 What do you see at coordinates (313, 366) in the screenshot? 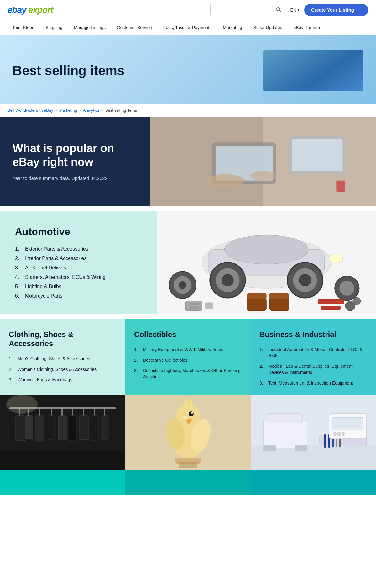
I see `business-list: 1. Industrial Automation & Motion Contro…` at bounding box center [313, 366].